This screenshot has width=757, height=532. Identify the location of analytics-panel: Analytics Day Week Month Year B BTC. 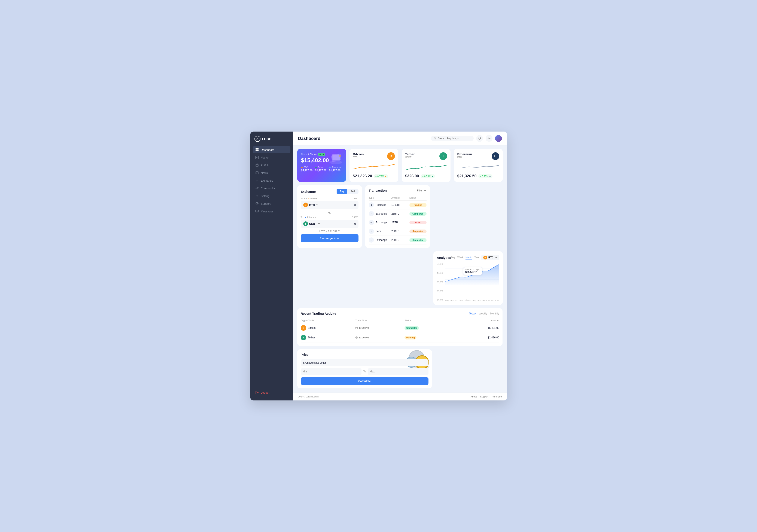
(468, 278).